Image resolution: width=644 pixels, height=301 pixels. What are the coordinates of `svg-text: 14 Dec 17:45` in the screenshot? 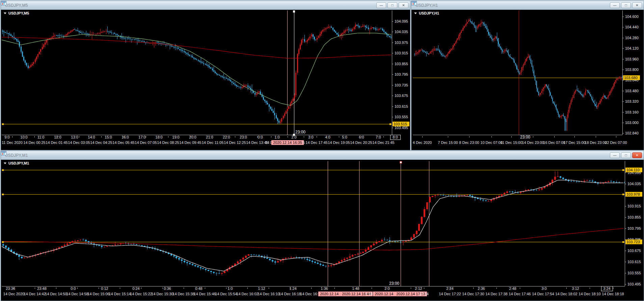 It's located at (317, 143).